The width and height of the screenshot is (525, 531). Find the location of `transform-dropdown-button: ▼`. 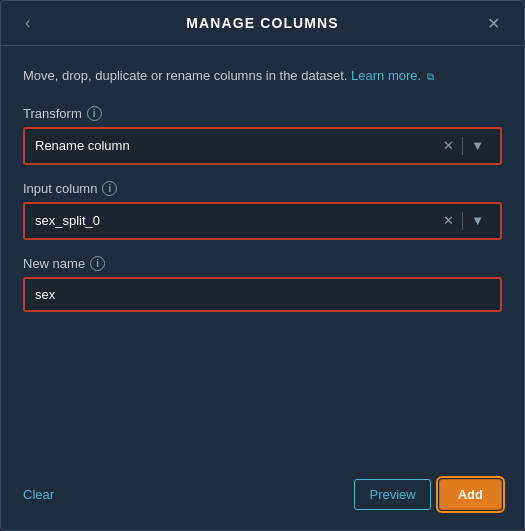

transform-dropdown-button: ▼ is located at coordinates (478, 146).